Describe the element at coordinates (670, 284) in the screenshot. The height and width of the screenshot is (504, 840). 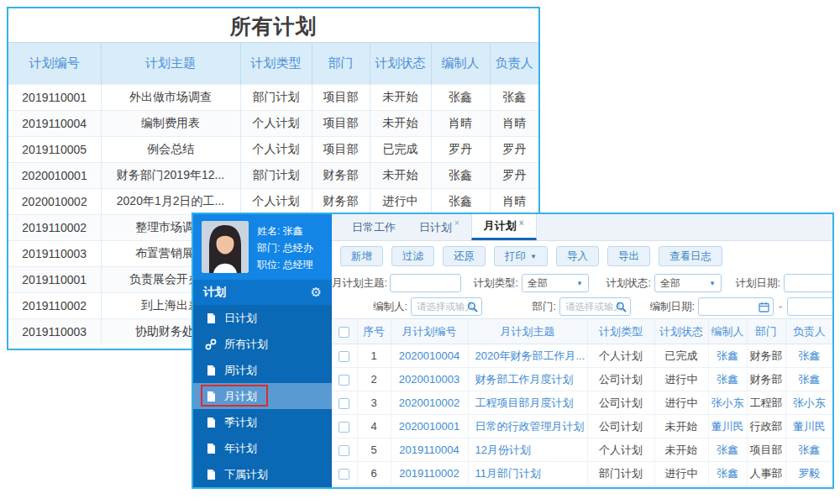
I see `selected-value: 全部` at that location.